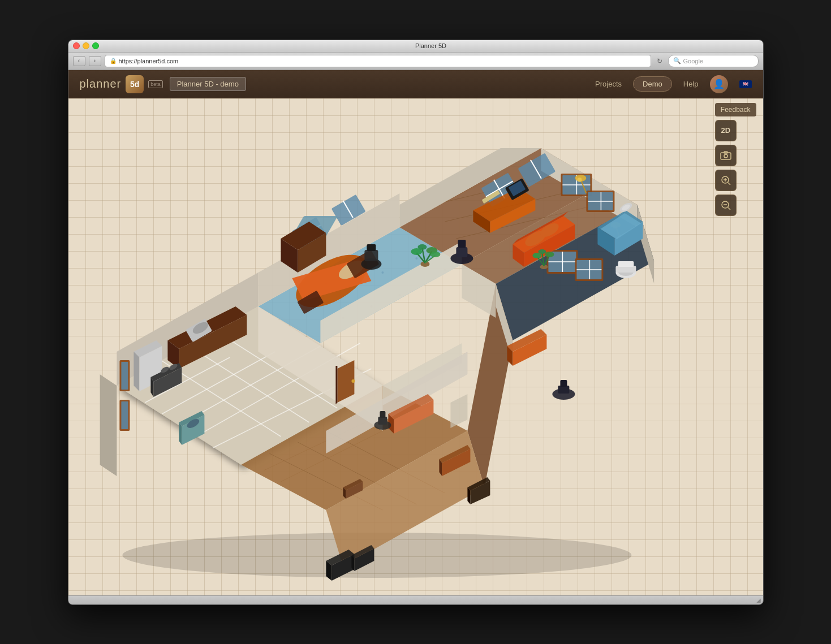 The height and width of the screenshot is (644, 831). Describe the element at coordinates (746, 84) in the screenshot. I see `language-flag-icon: 🇬🇧` at that location.